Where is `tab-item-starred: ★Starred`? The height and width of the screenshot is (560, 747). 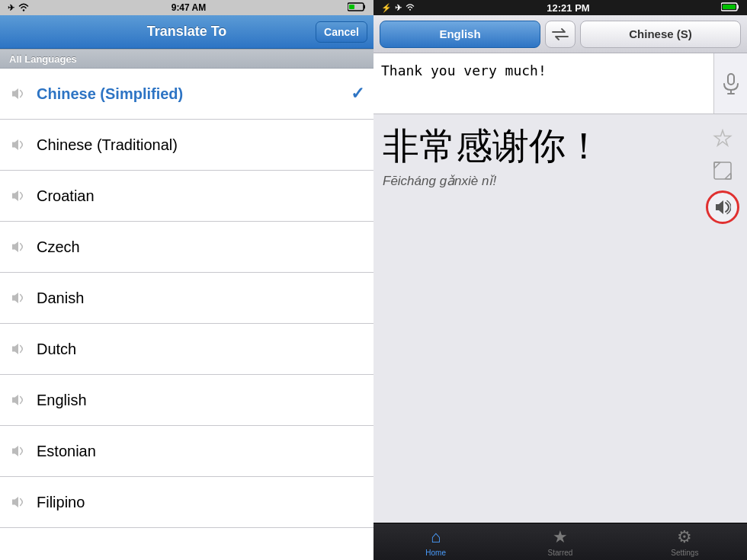
tab-item-starred: ★Starred is located at coordinates (559, 542).